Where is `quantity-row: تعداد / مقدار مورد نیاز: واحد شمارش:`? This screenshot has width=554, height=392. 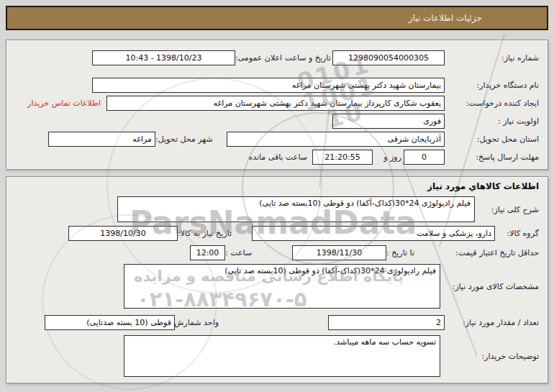
quantity-row: تعداد / مقدار مورد نیاز: واحد شمارش: is located at coordinates (277, 322).